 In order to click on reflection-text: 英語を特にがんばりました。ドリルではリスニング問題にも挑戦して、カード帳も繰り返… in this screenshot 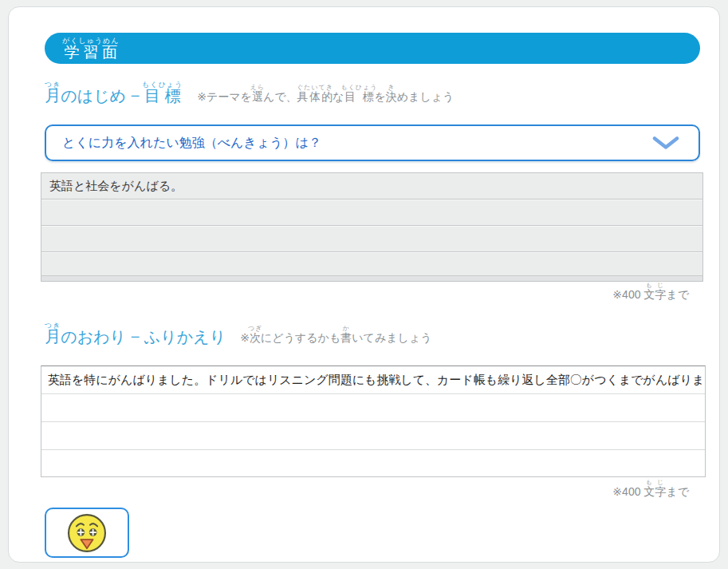, I will do `click(373, 380)`.